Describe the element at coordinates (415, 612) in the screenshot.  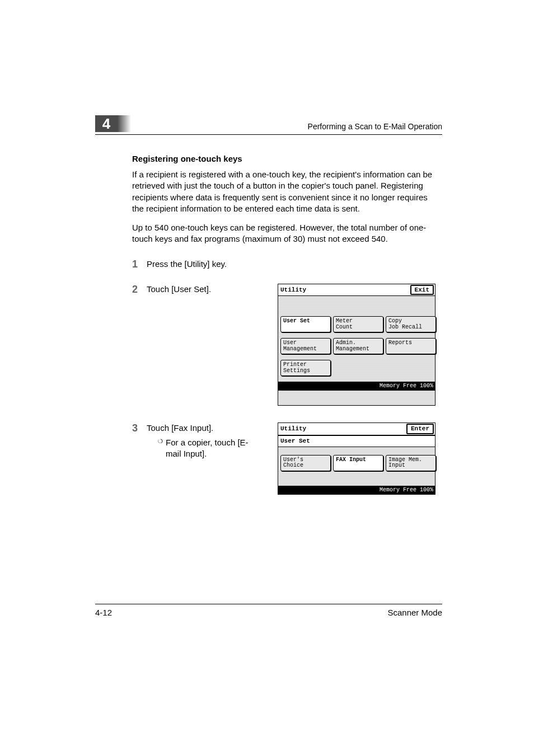
I see `footer-mode: Scanner Mode` at that location.